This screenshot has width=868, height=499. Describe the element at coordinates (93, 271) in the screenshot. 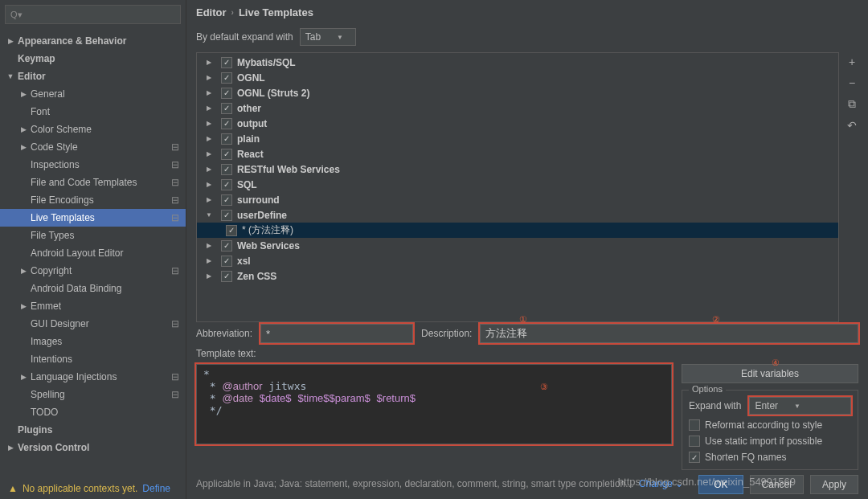

I see `sidebar-item: ▶Copyright⊟` at that location.